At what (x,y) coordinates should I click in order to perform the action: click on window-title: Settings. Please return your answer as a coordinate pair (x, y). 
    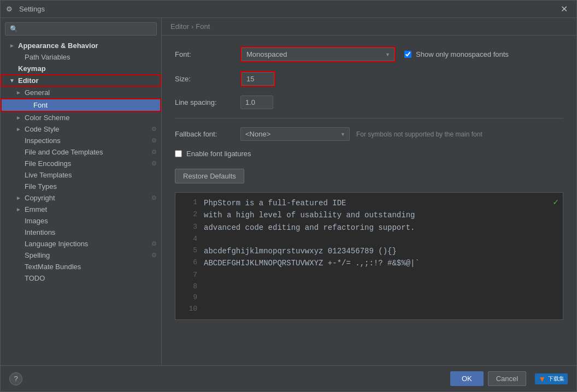
    Looking at the image, I should click on (288, 9).